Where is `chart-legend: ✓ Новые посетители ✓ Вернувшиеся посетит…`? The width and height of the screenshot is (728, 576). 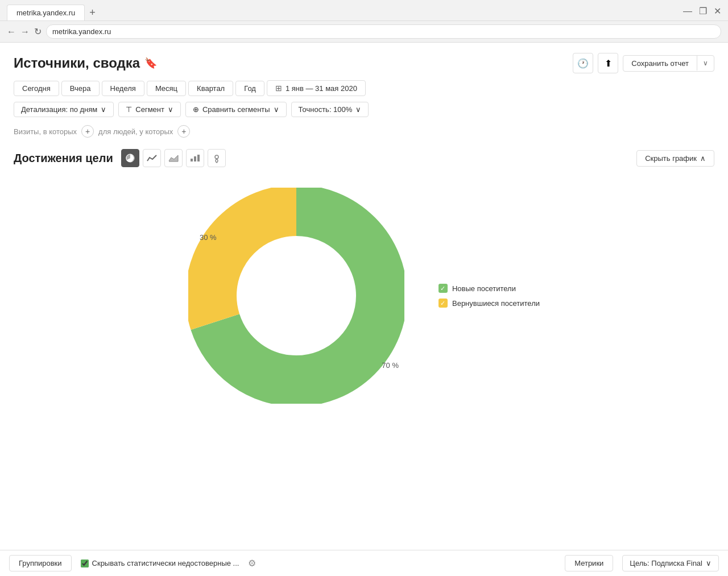
chart-legend: ✓ Новые посетители ✓ Вернувшиеся посетит… is located at coordinates (489, 296).